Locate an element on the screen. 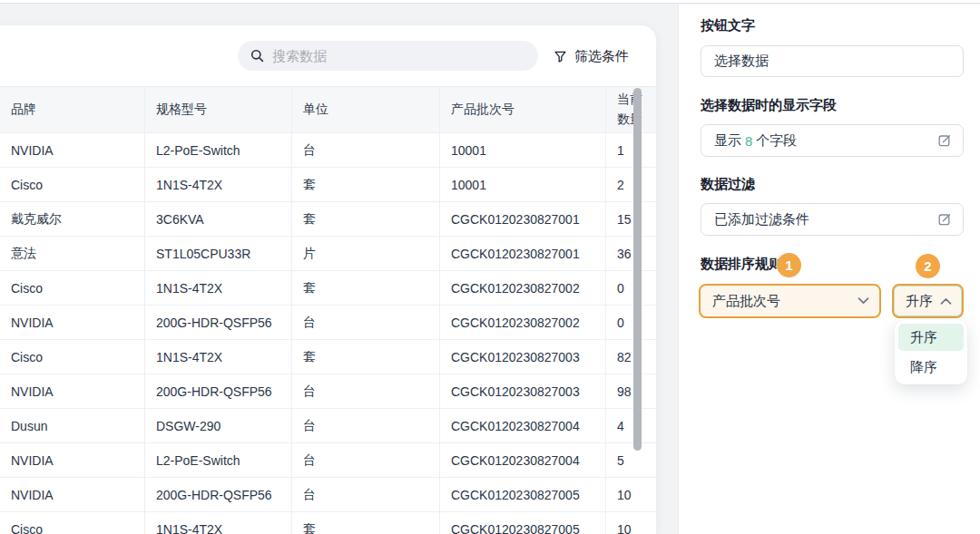  filter-button-label: 筛选条件 is located at coordinates (602, 56).